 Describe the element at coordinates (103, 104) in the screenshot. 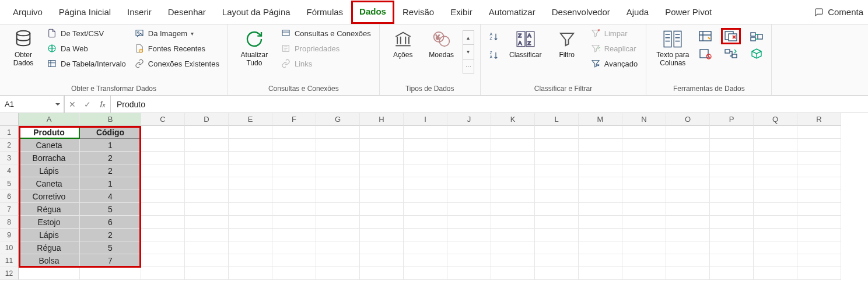

I see `fx-insert-function-button: fx` at that location.